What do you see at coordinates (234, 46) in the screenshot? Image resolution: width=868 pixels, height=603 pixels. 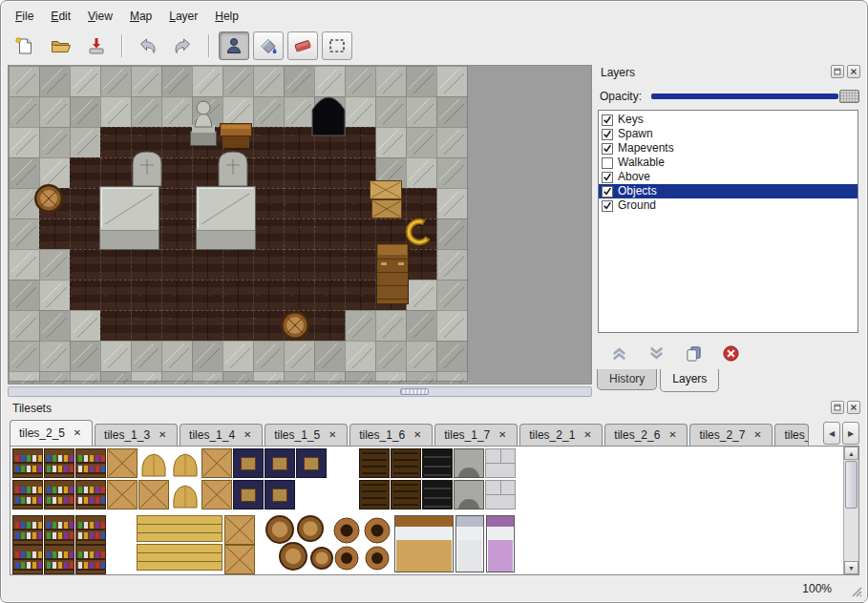 I see `stamp-tool-button` at bounding box center [234, 46].